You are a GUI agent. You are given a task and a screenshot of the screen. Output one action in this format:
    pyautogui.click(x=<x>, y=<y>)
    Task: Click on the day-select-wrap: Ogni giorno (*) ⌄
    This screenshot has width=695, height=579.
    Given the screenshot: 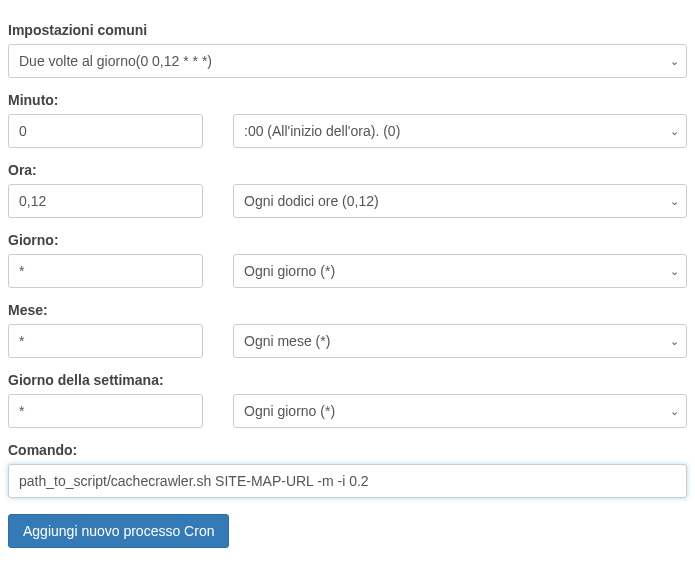 What is the action you would take?
    pyautogui.click(x=460, y=271)
    